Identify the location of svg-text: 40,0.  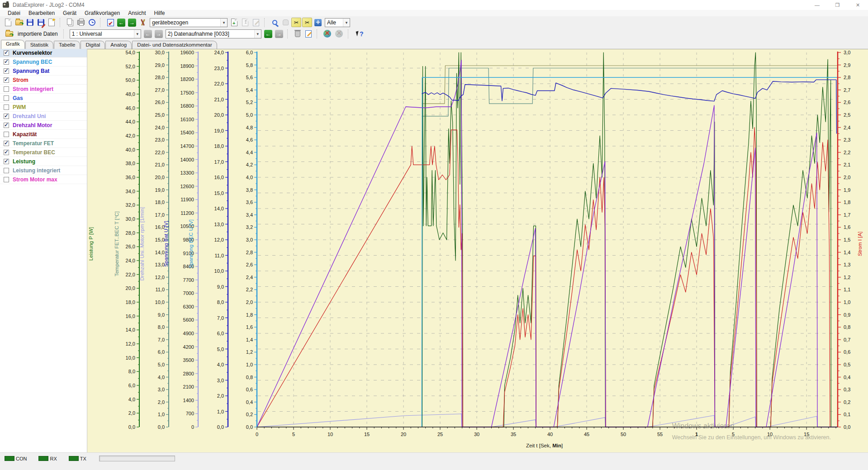
(130, 150).